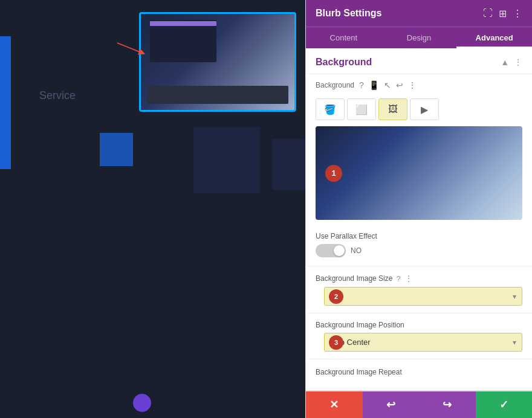  What do you see at coordinates (419, 37) in the screenshot?
I see `tab-bar: Content Design Advanced` at bounding box center [419, 37].